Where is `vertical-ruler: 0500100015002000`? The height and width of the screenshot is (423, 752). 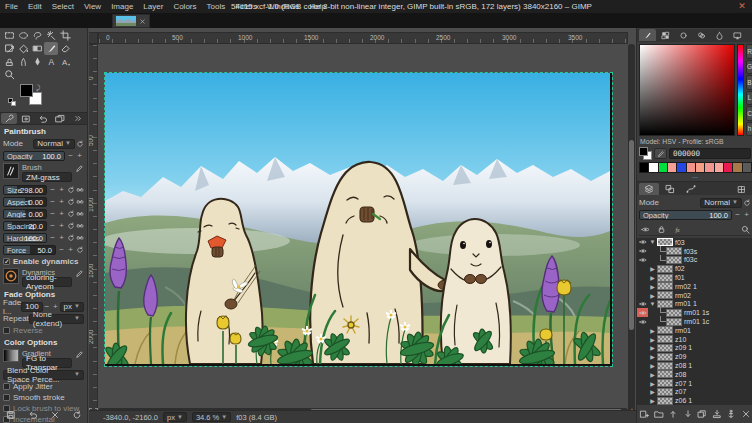 vertical-ruler: 0500100015002000 is located at coordinates (94, 230).